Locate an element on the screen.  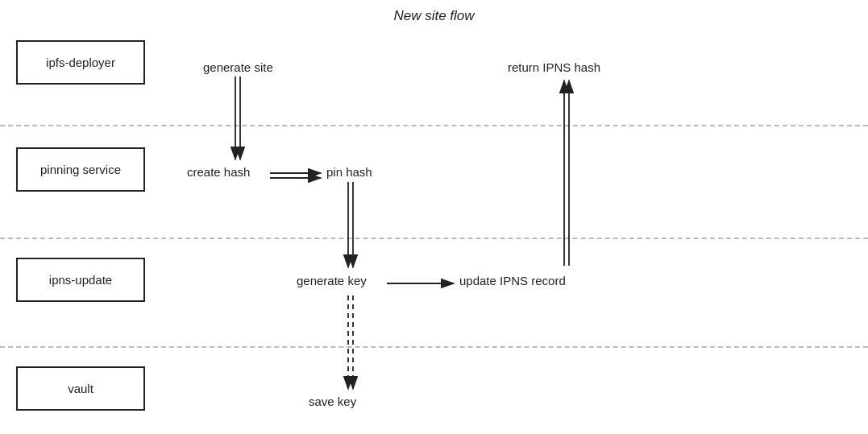
actor-vault: vault is located at coordinates (81, 388).